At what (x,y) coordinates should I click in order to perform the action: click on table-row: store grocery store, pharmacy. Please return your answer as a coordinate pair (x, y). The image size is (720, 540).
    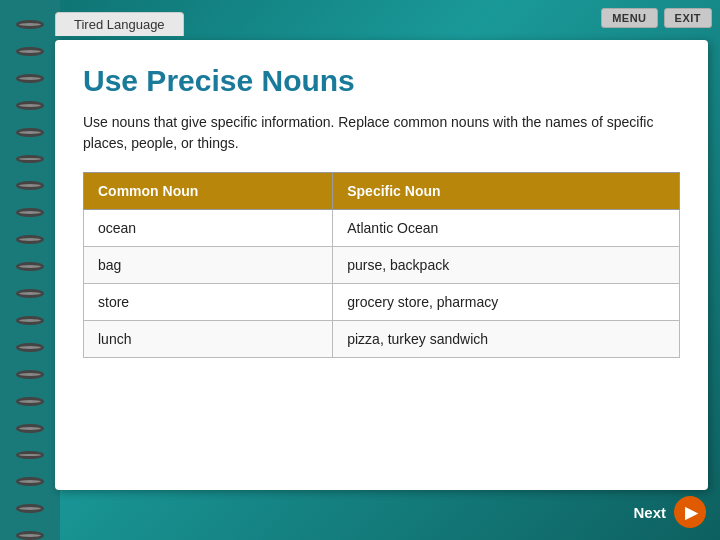
    Looking at the image, I should click on (382, 302).